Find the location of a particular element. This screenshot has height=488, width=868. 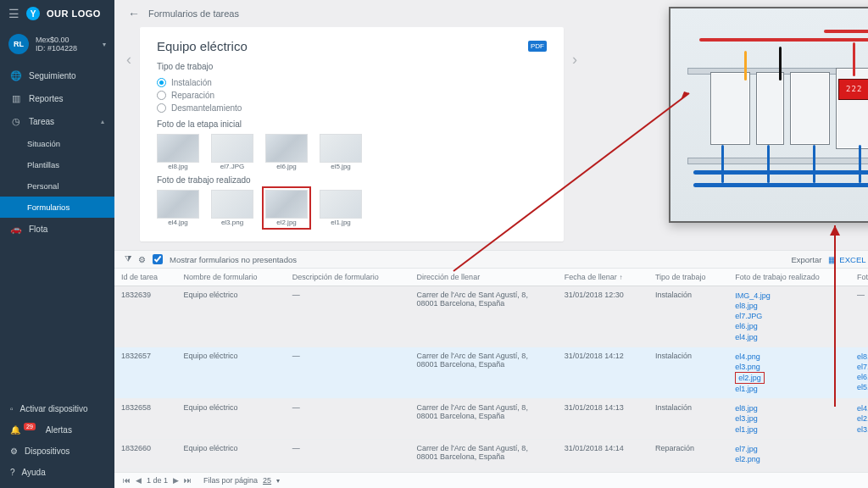

sidebar-item-alertas: 🔔29Alertas is located at coordinates (58, 430).